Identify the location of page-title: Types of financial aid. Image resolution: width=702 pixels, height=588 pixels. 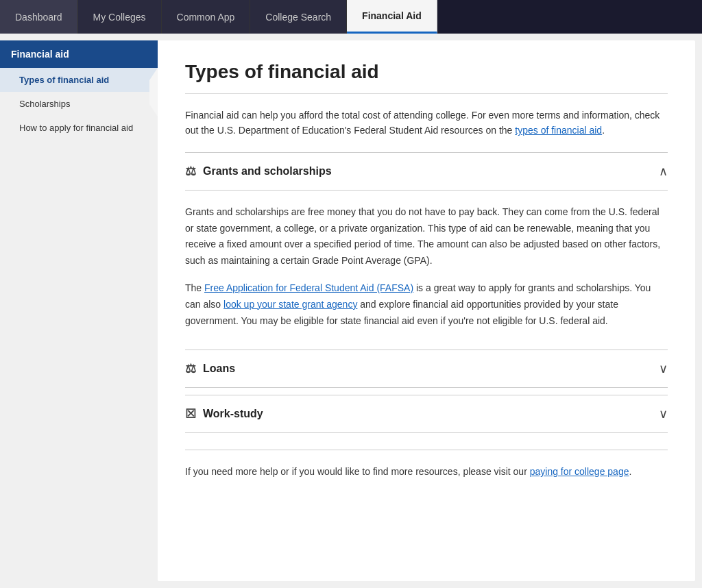
(426, 77).